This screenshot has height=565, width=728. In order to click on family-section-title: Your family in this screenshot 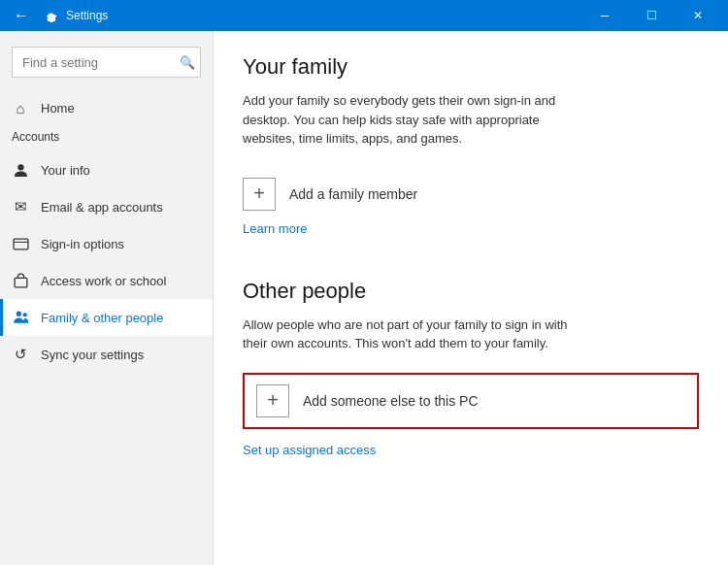, I will do `click(471, 67)`.